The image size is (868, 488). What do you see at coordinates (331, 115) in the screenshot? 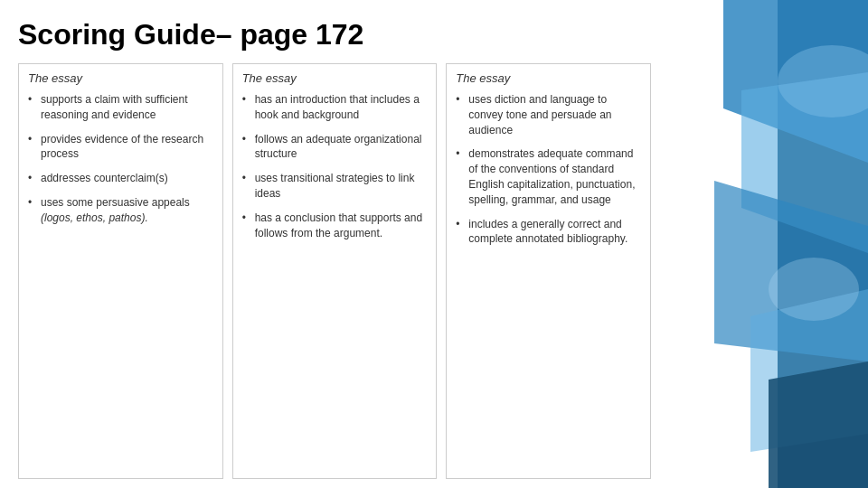
I see `background-text: background` at bounding box center [331, 115].